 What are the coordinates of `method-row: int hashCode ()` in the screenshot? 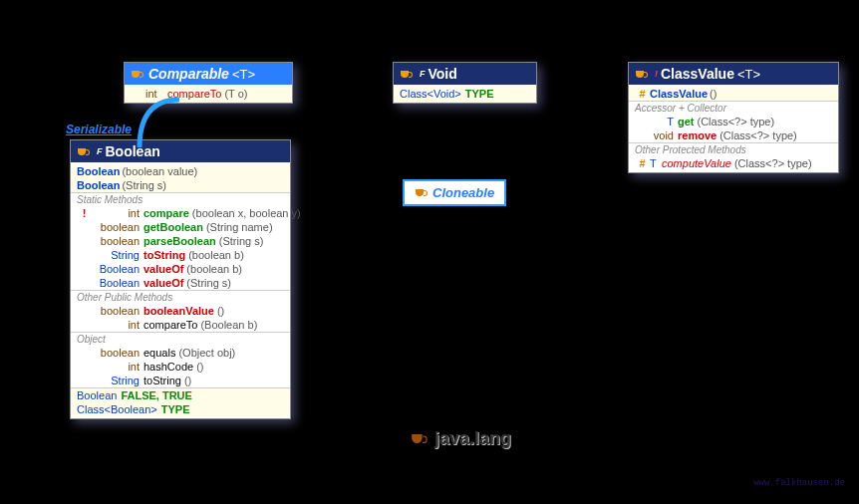 It's located at (180, 367).